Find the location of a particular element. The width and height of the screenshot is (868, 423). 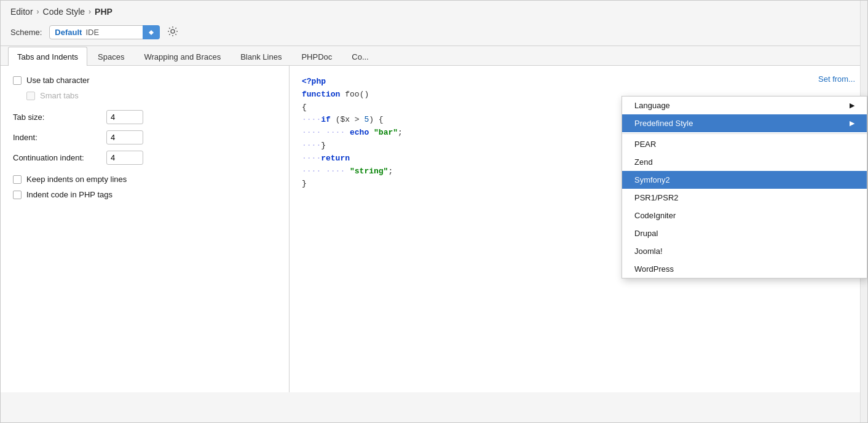

keep-indents-empty-label: Keep indents on empty lines is located at coordinates (76, 180).